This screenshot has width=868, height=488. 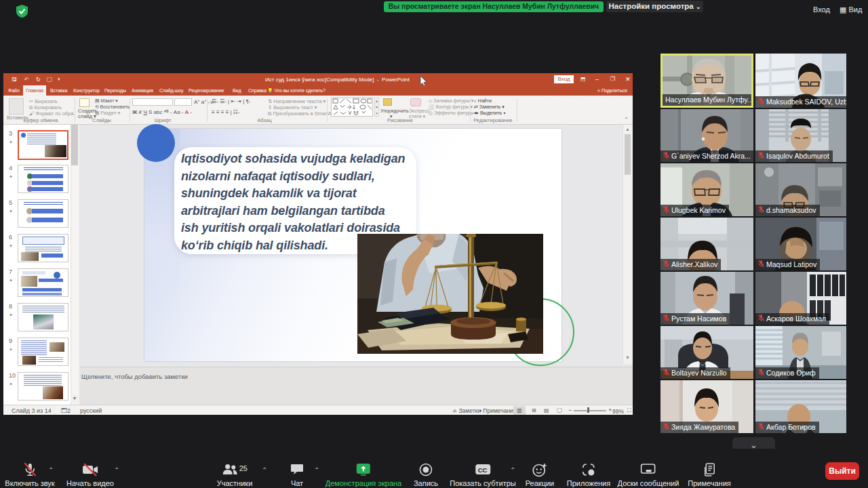 I want to click on svg-text: CC, so click(x=483, y=470).